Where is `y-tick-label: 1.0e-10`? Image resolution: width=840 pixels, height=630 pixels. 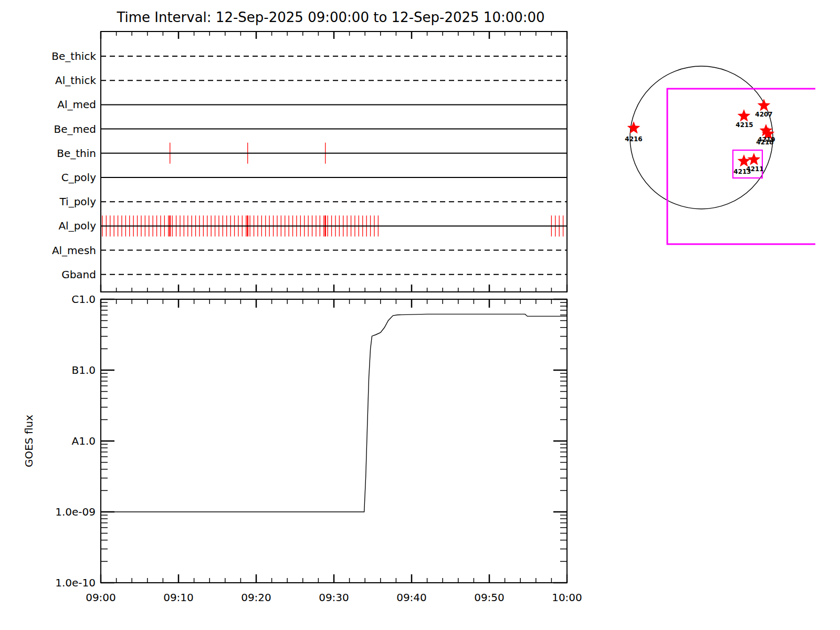 y-tick-label: 1.0e-10 is located at coordinates (76, 583).